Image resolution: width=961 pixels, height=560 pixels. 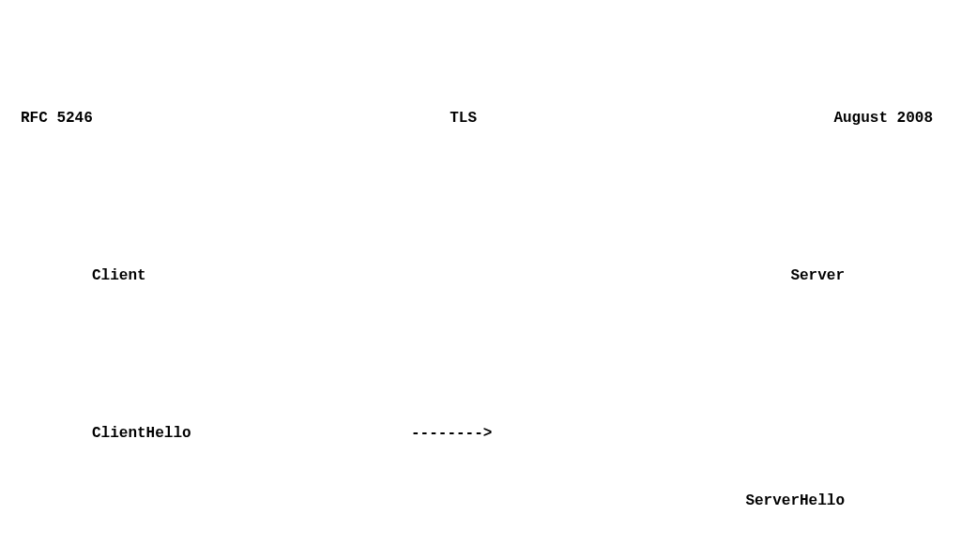 I want to click on client-header: Client, so click(x=252, y=276).